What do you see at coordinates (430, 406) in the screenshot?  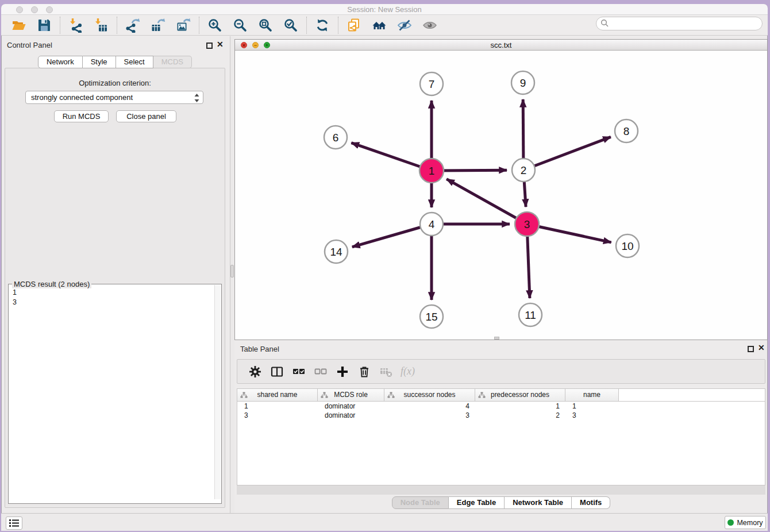 I see `table-cell: 4` at bounding box center [430, 406].